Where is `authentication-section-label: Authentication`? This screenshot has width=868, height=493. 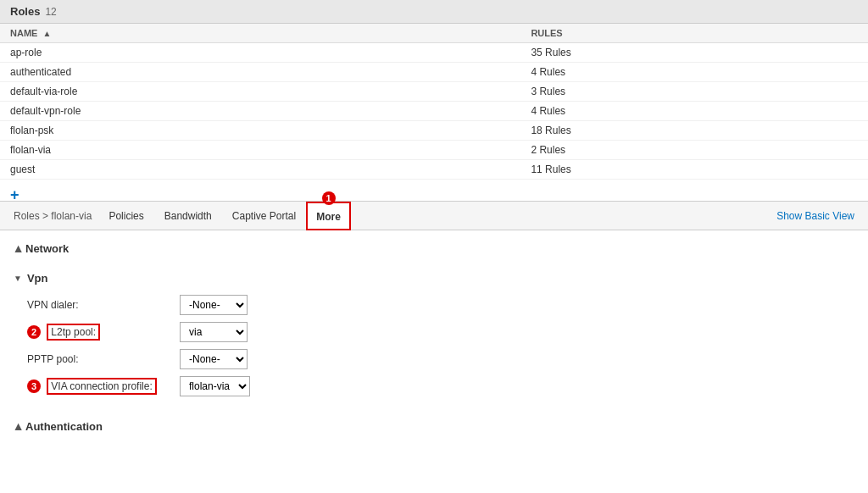 authentication-section-label: Authentication is located at coordinates (64, 427).